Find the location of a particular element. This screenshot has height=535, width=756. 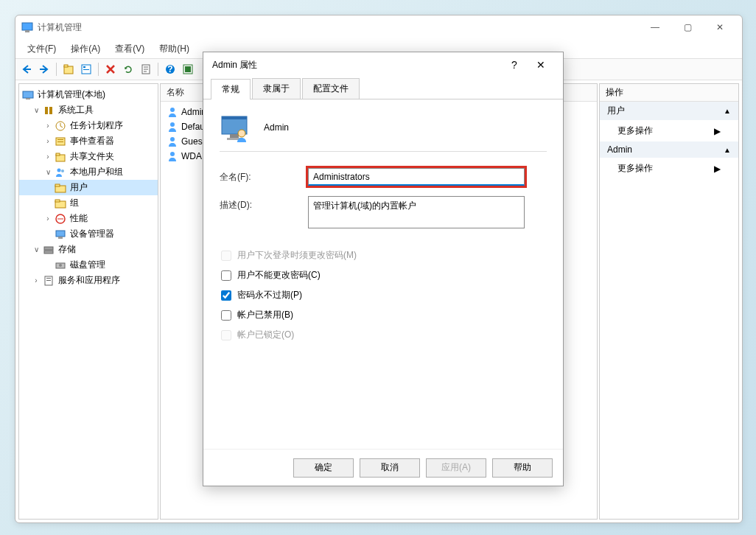

dialog-title: Admin 属性 is located at coordinates (357, 65).